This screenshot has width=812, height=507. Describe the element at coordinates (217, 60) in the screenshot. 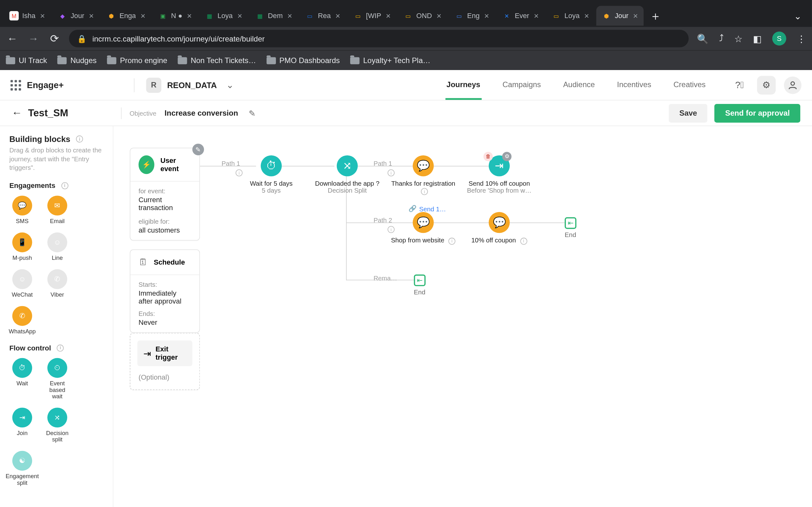

I see `bookmark-folder: Non Tech Tickets…` at that location.